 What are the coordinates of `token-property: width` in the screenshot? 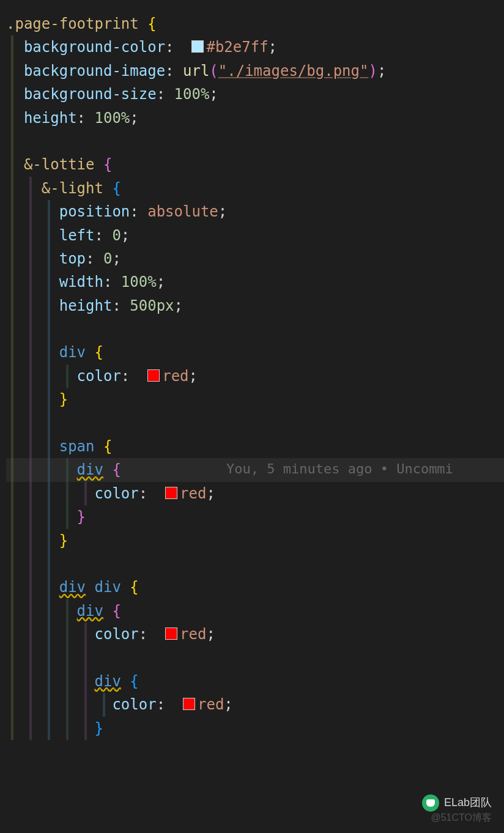 It's located at (81, 282).